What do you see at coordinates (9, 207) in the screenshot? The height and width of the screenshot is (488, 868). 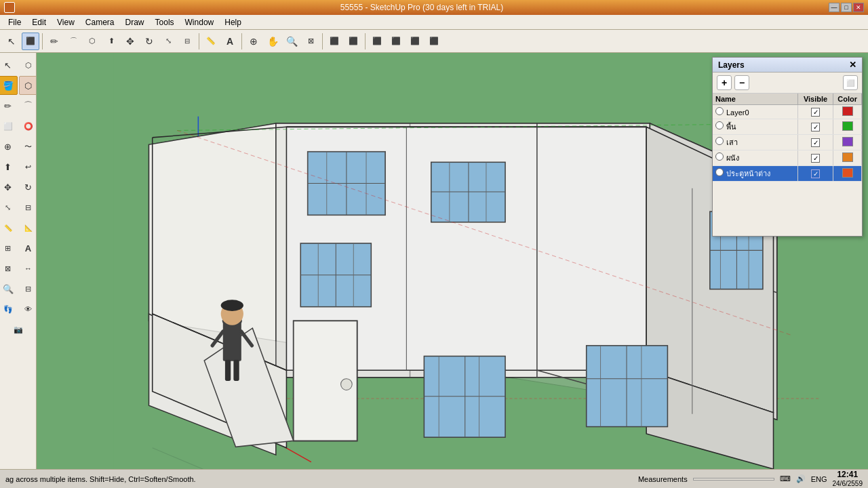 I see `lt-scale-2: ⤡` at bounding box center [9, 207].